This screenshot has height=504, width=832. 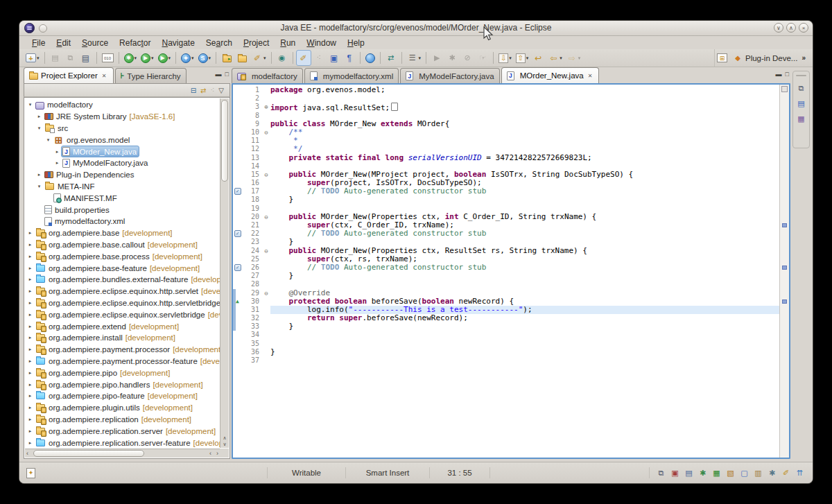 I want to click on tree-item-manifest-mf: MANIFEST.MF, so click(x=122, y=198).